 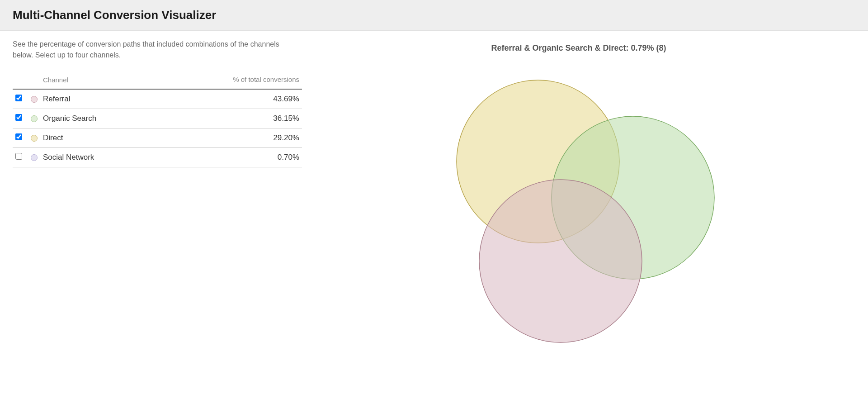 What do you see at coordinates (230, 138) in the screenshot?
I see `channel-percent: 29.20%` at bounding box center [230, 138].